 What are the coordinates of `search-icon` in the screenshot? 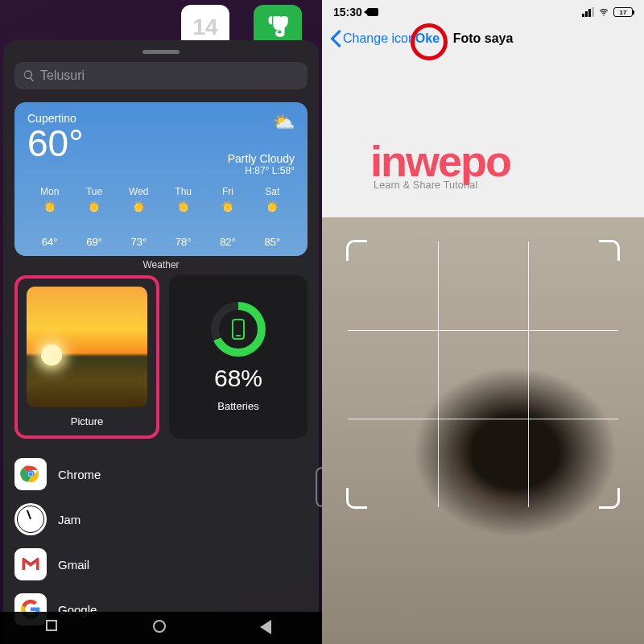 It's located at (29, 76).